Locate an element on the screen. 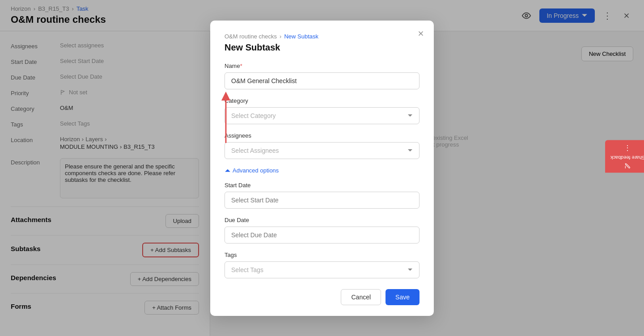  feedback-label: Share feedback is located at coordinates (627, 158).